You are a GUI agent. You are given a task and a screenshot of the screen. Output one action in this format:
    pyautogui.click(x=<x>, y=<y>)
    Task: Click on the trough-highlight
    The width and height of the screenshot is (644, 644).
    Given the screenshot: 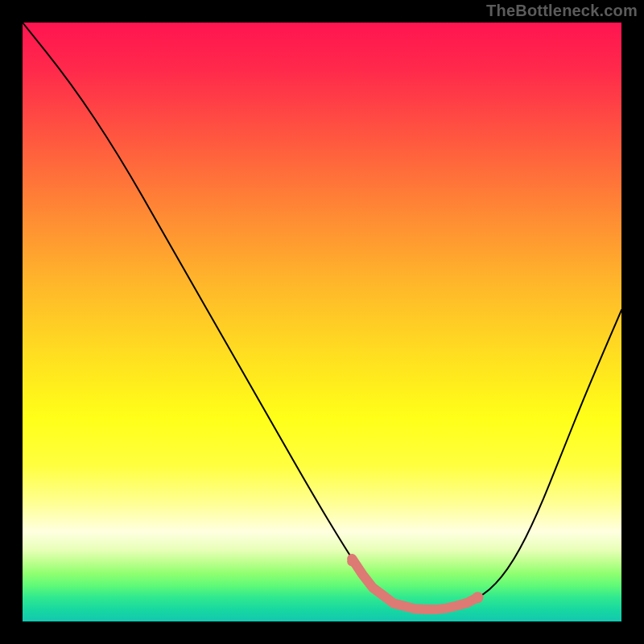 What is the action you would take?
    pyautogui.click(x=415, y=584)
    